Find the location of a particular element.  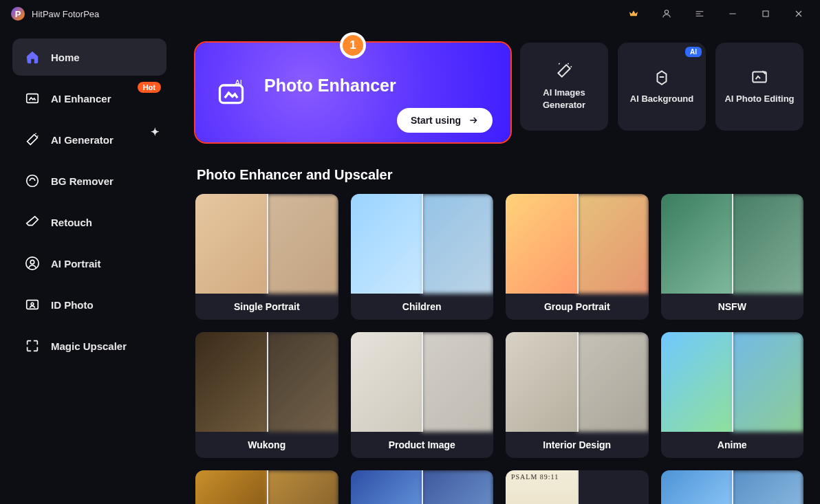

sidebar-item-retouch: Retouch is located at coordinates (89, 222).